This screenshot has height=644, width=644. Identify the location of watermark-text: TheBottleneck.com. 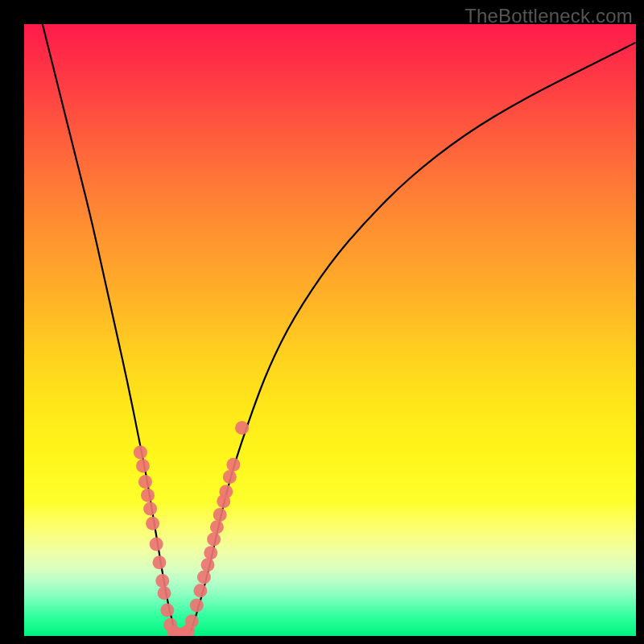
(549, 16).